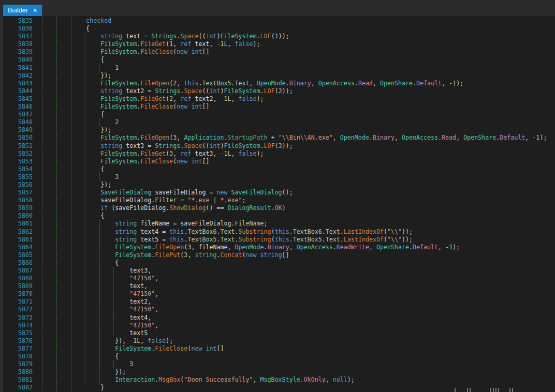 The width and height of the screenshot is (555, 392). What do you see at coordinates (278, 333) in the screenshot?
I see `code-line: 5875 text5` at bounding box center [278, 333].